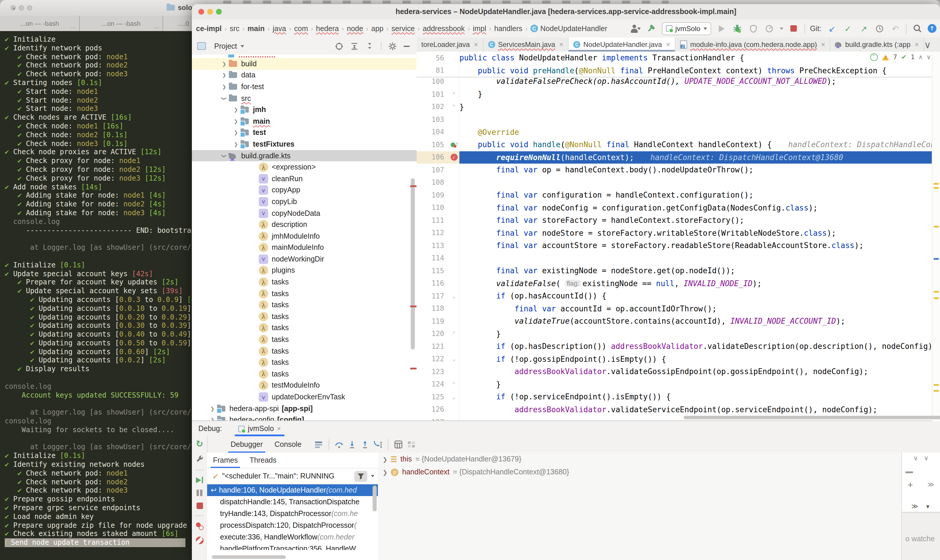 The width and height of the screenshot is (940, 560). What do you see at coordinates (393, 46) in the screenshot?
I see `gear-icon` at bounding box center [393, 46].